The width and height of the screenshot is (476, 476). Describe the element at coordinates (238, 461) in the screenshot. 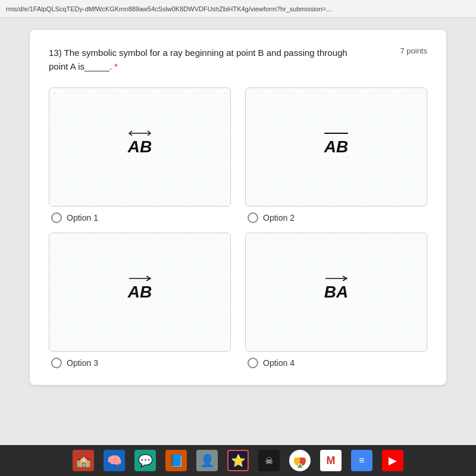

I see `taskbar: 🏫 🧠 💬 📘 👤 ⭐ ☠ M ≡ ▶` at that location.